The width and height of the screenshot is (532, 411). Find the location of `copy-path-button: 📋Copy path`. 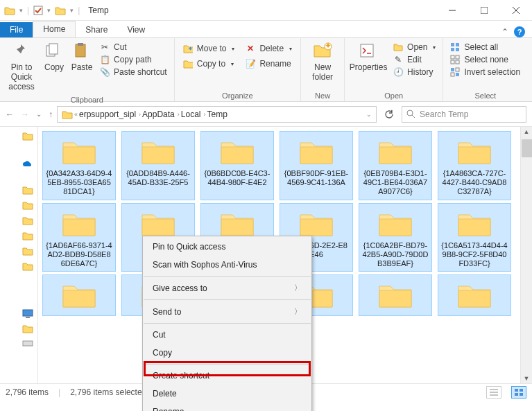

copy-path-button: 📋Copy path is located at coordinates (133, 60).